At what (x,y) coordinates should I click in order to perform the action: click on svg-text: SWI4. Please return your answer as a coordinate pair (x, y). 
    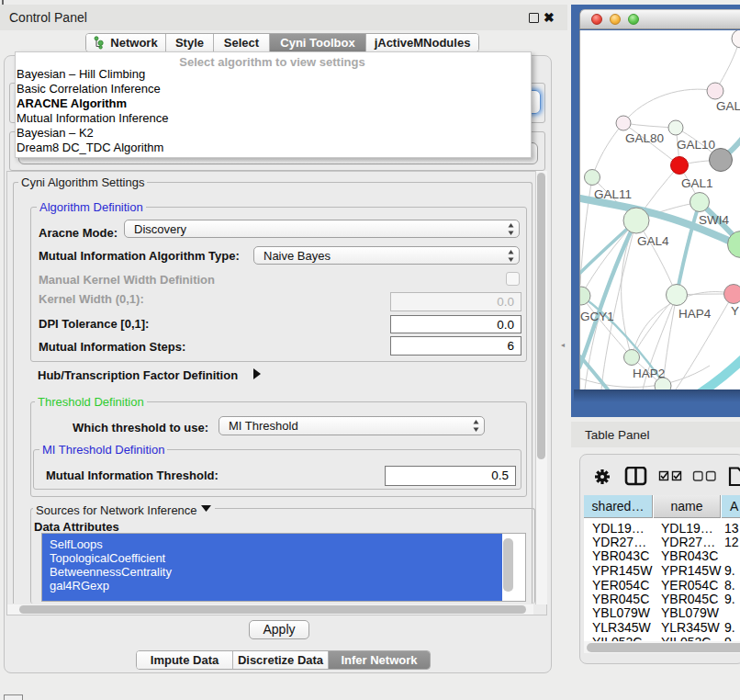
    Looking at the image, I should click on (714, 220).